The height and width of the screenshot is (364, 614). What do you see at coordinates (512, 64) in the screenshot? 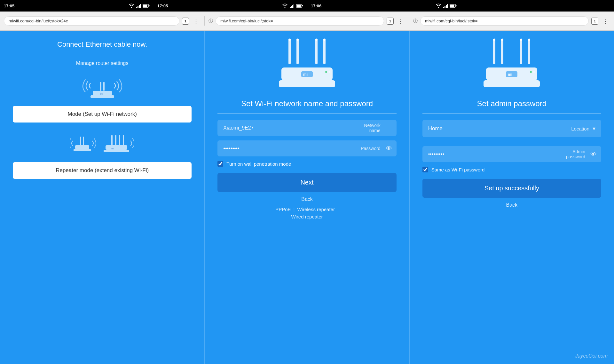
I see `admin-router-icon: mi` at bounding box center [512, 64].